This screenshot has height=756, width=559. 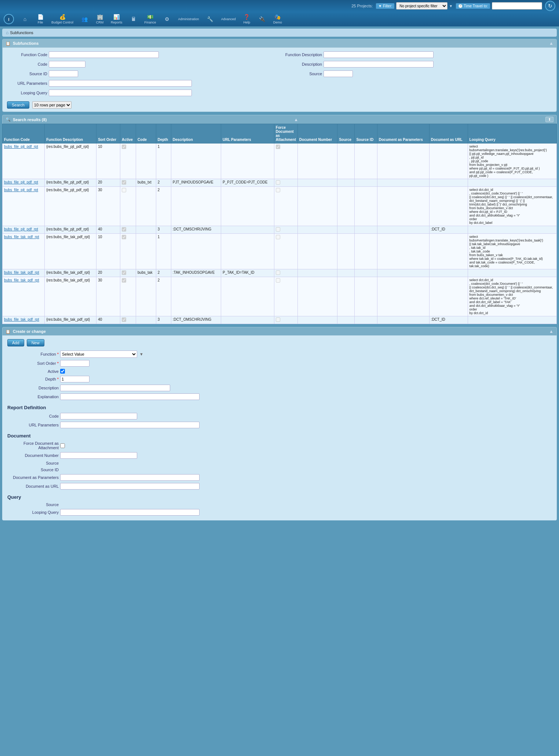 What do you see at coordinates (247, 134) in the screenshot?
I see `col-url-params: URL Parameters` at bounding box center [247, 134].